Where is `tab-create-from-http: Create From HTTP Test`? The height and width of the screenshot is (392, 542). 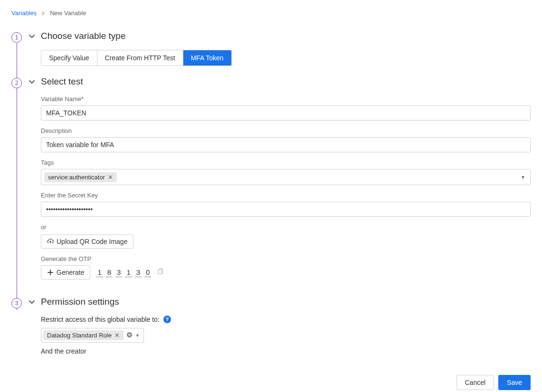
tab-create-from-http: Create From HTTP Test is located at coordinates (141, 58).